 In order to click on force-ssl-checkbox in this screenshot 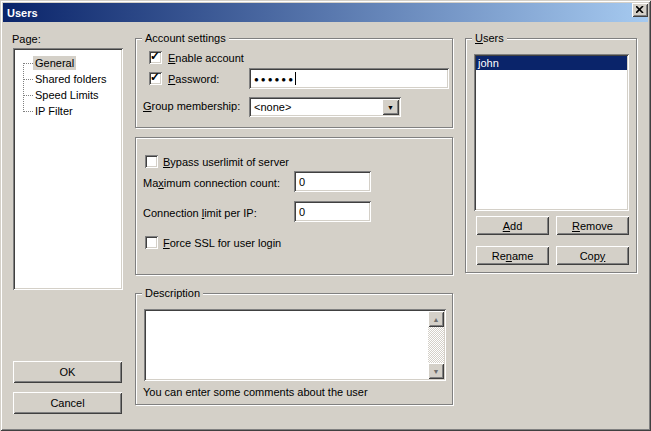, I will do `click(152, 242)`.